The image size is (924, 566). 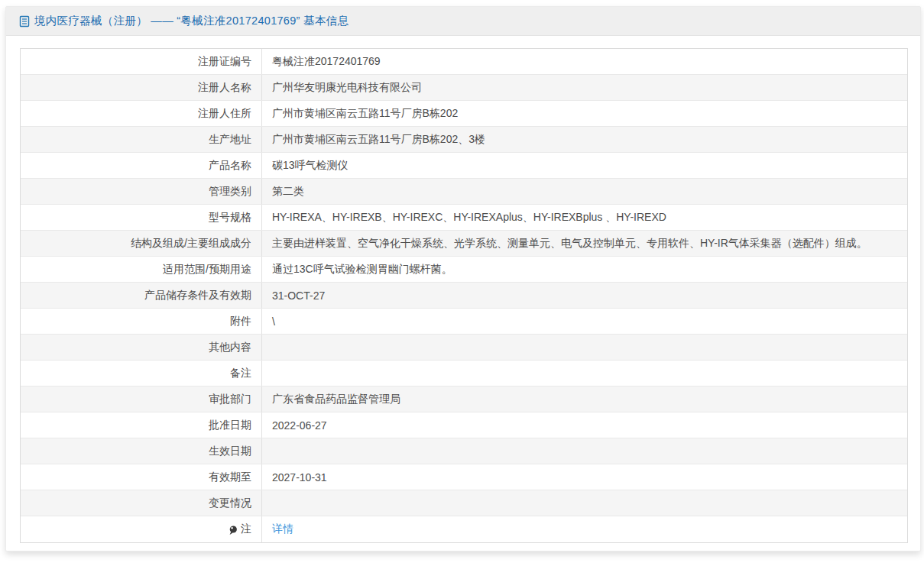 I want to click on table-row: 注册人住所广州市黄埔区南云五路11号厂房B栋202, so click(x=464, y=114).